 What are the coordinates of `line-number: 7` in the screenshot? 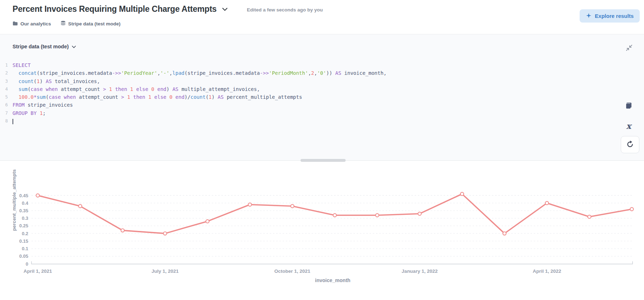 It's located at (4, 113).